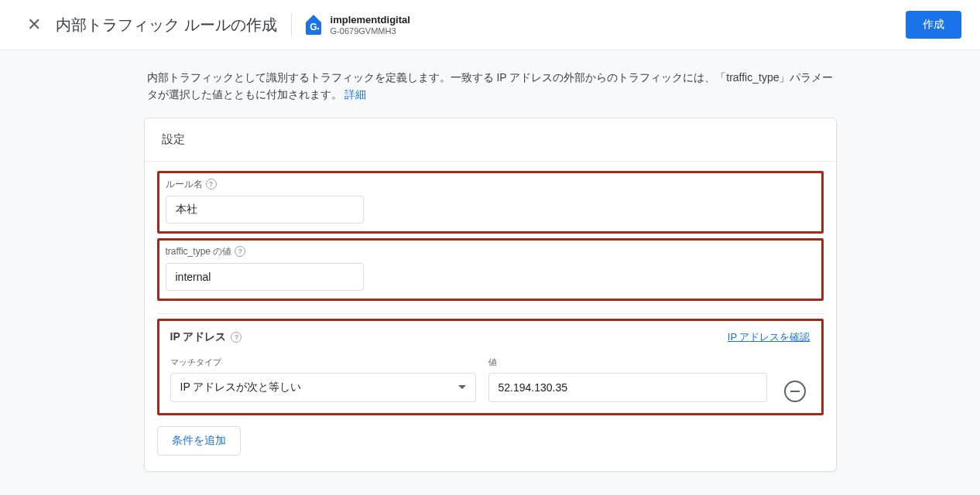 The image size is (980, 495). Describe the element at coordinates (795, 391) in the screenshot. I see `remove-condition-button` at that location.